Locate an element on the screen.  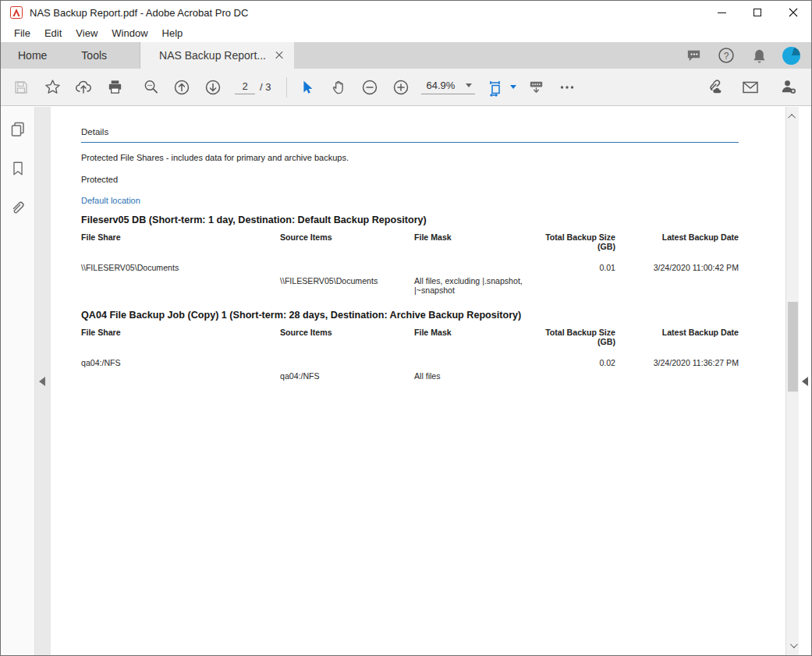
acrobat-pdf-logo-icon is located at coordinates (16, 12).